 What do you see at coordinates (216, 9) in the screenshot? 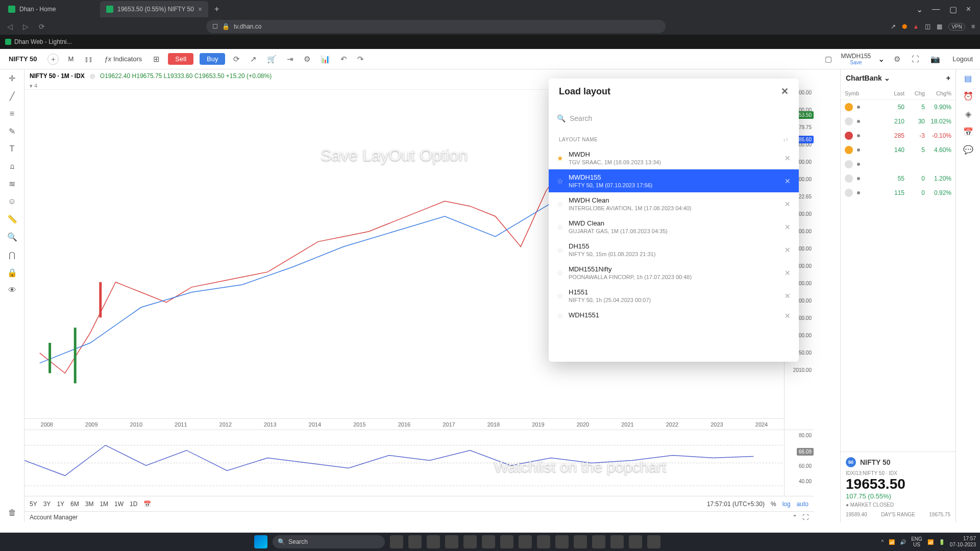
I see `new-tab-button: +` at bounding box center [216, 9].